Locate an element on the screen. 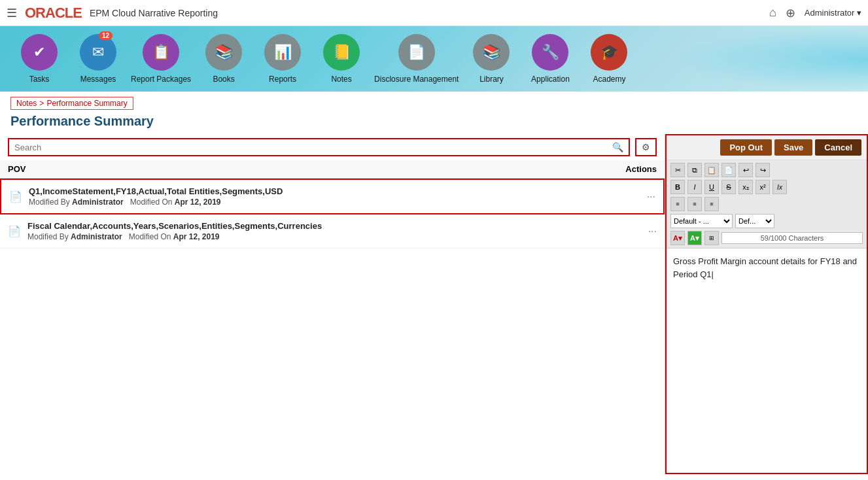 Image resolution: width=868 pixels, height=480 pixels. note-row-1-content: Q1,IncomeStatement,FY18,Actual,Total Ent… is located at coordinates (335, 196).